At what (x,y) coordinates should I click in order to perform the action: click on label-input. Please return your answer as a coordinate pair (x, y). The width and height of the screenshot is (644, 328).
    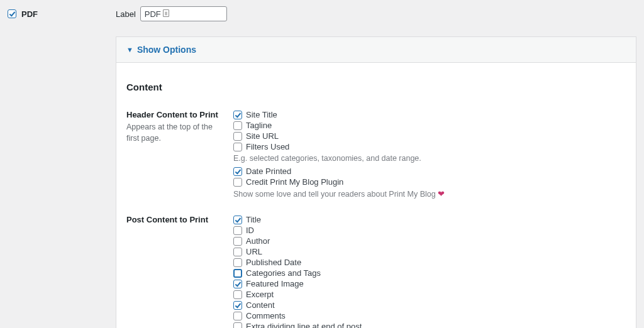
    Looking at the image, I should click on (184, 14).